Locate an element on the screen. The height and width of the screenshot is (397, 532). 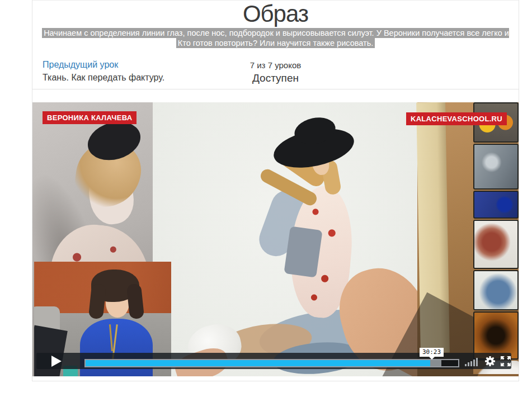
mixing-tray-red is located at coordinates (496, 244).